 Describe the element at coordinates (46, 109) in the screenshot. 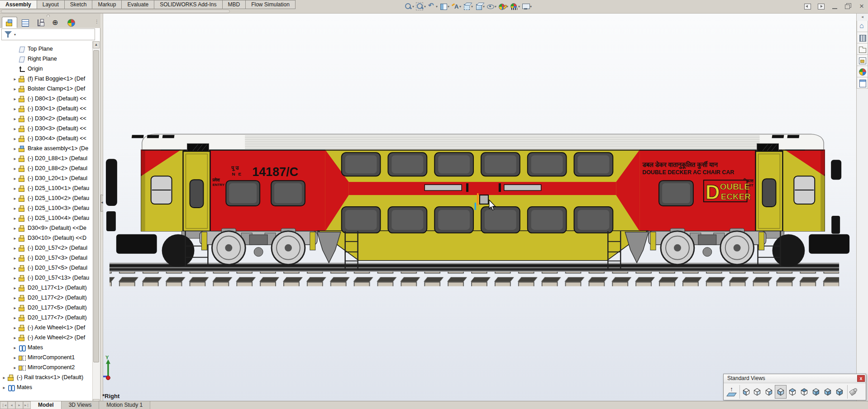

I see `tree-item: (-) D30<1> (Default) <<` at that location.